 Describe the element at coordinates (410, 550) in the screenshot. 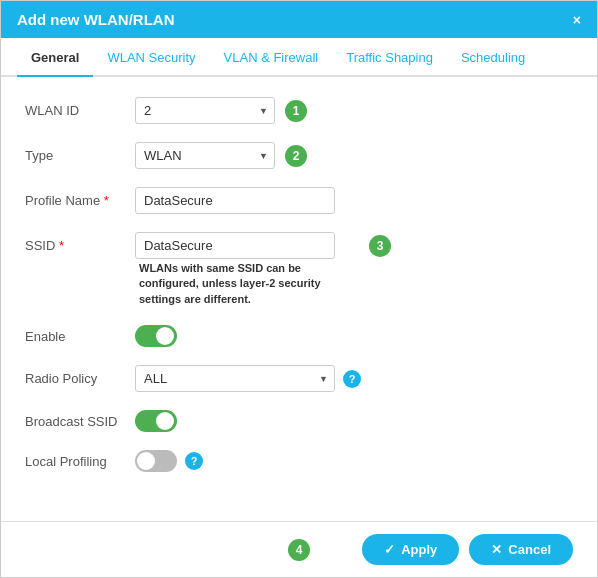

I see `apply-button: ✓ Apply` at that location.